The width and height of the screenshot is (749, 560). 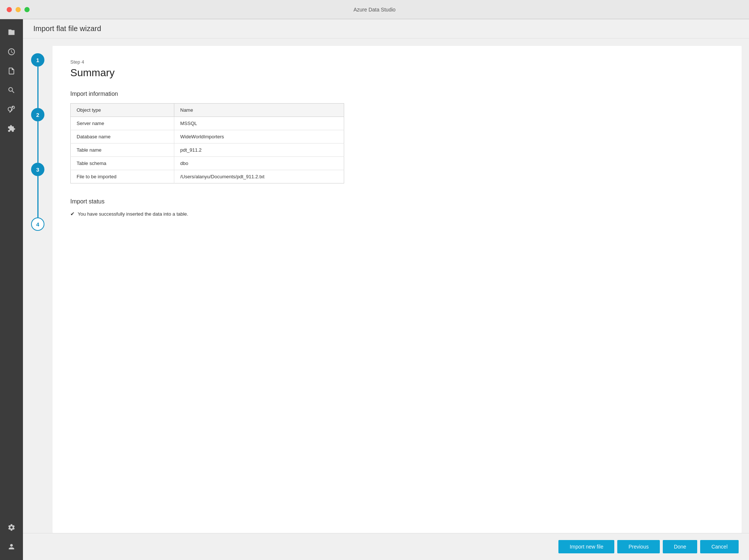 I want to click on table-row: Database nameWideWorldImporters, so click(x=207, y=137).